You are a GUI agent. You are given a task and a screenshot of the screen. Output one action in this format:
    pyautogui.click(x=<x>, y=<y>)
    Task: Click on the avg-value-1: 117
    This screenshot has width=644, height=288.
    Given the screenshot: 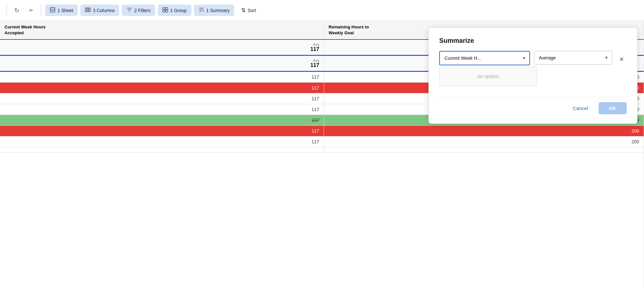 What is the action you would take?
    pyautogui.click(x=315, y=49)
    